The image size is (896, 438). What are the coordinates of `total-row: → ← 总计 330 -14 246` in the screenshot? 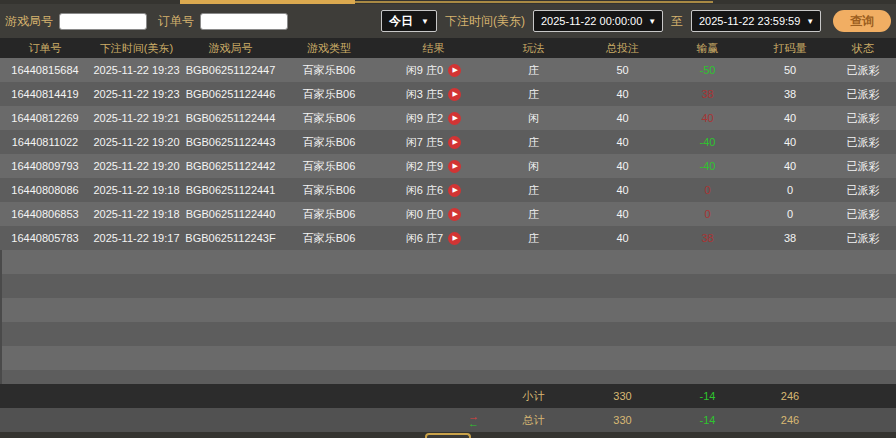 It's located at (448, 420).